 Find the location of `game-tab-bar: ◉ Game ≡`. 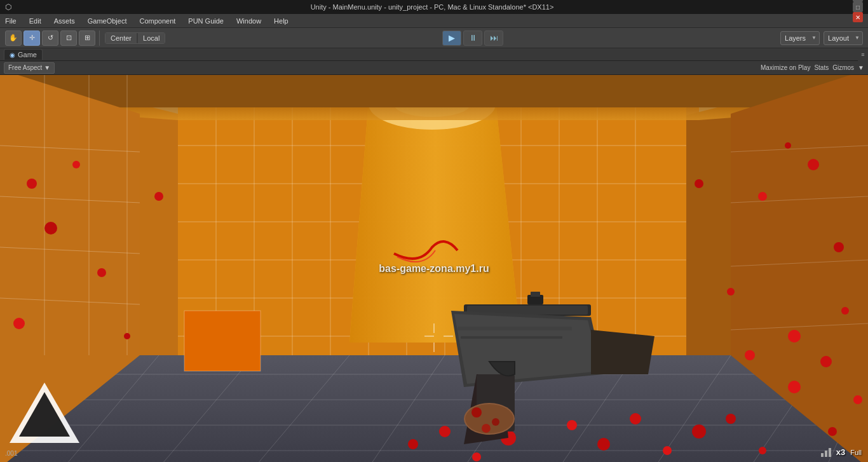

game-tab-bar: ◉ Game ≡ is located at coordinates (434, 55).